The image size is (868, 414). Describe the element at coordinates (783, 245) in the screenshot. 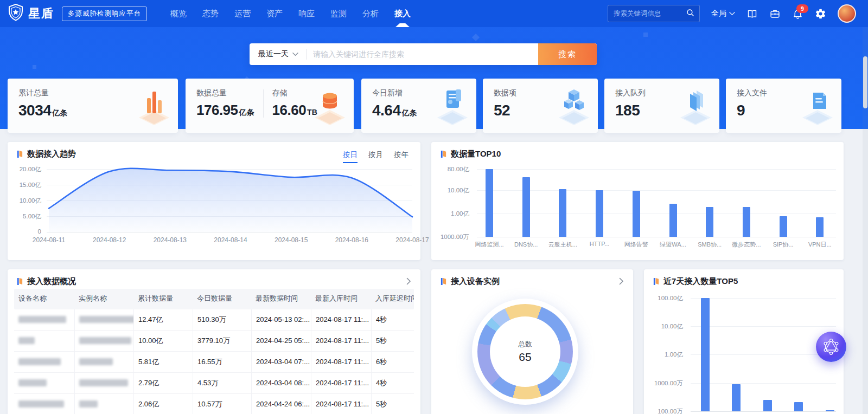

I see `category-label: SIP协...` at that location.